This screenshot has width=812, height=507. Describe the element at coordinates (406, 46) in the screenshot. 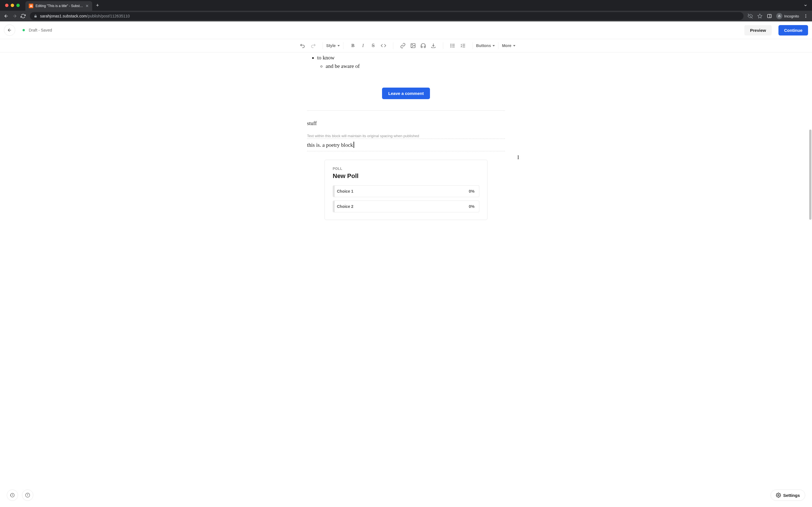

I see `editor-toolbar: Style B I S Buttons` at that location.